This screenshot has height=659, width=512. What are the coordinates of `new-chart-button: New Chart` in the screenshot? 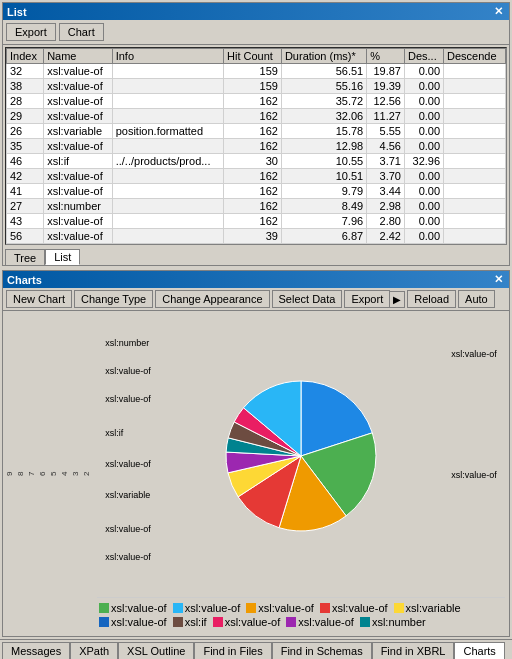 It's located at (39, 299).